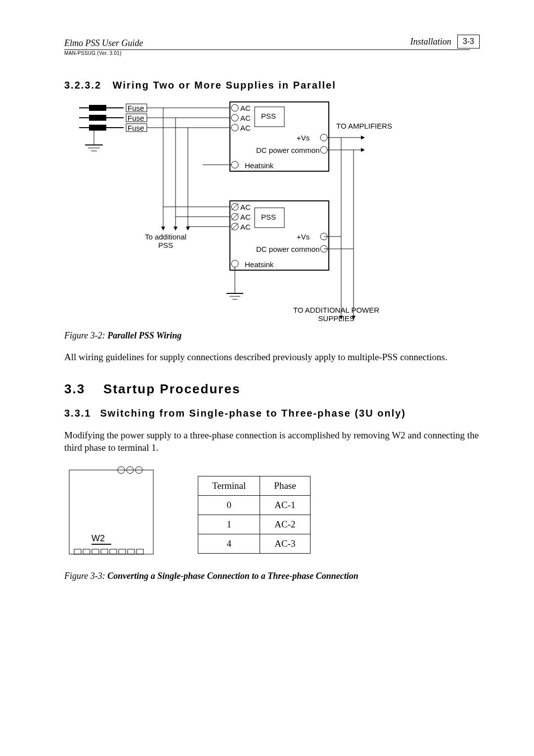 This screenshot has width=534, height=756. Describe the element at coordinates (272, 53) in the screenshot. I see `doc-ref: MAN-PSSUG (Ver. 3.01)` at that location.